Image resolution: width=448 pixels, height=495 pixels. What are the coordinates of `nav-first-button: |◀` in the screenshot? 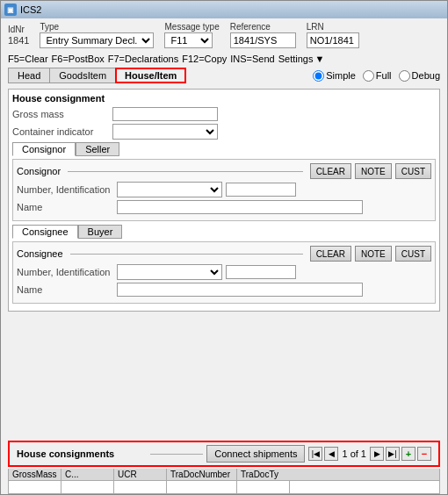 It's located at (315, 454).